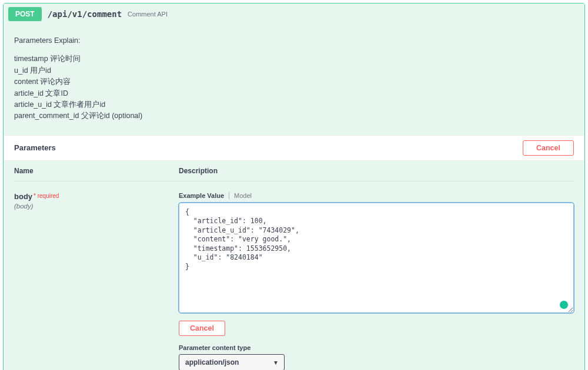 The image size is (588, 370). I want to click on model-tabs: Example ValueModel, so click(376, 196).